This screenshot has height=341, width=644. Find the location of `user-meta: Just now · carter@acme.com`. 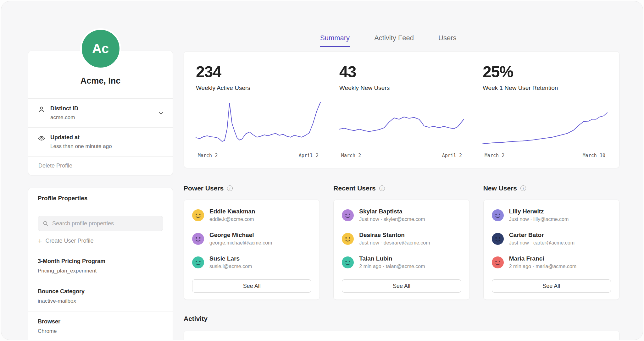

user-meta: Just now · carter@acme.com is located at coordinates (542, 243).